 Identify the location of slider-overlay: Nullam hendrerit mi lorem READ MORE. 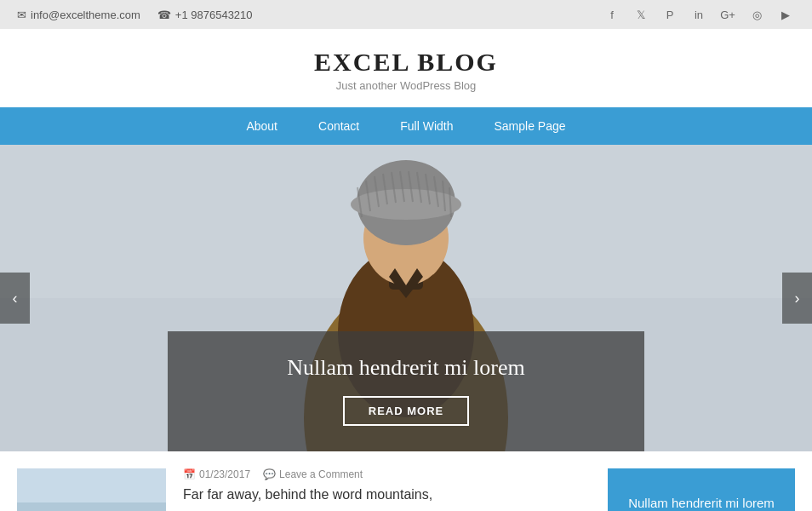
(406, 392).